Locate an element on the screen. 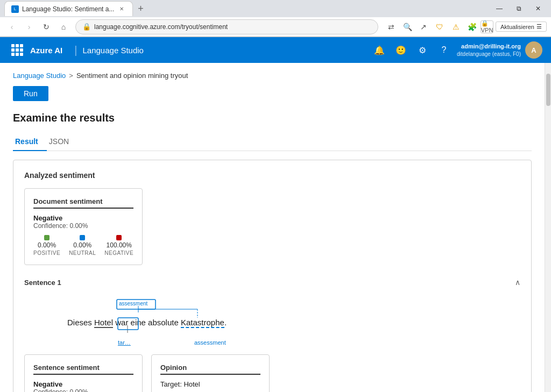 This screenshot has width=551, height=392. user-email: admin@drilling-it.org is located at coordinates (491, 46).